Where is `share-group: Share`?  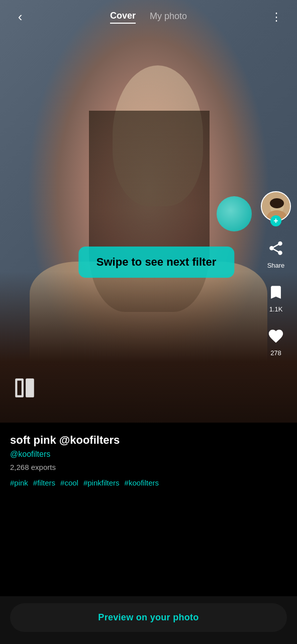 share-group: Share is located at coordinates (276, 254).